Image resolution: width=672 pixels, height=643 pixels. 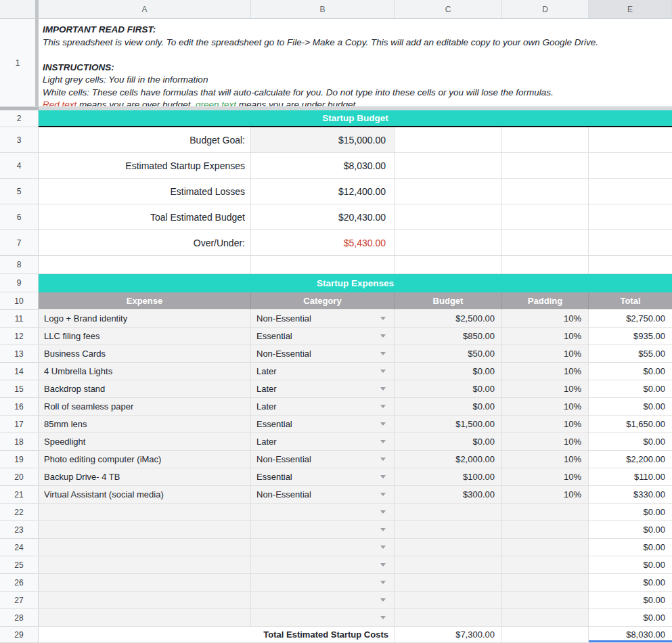 What do you see at coordinates (631, 477) in the screenshot?
I see `total-cell: $110.00` at bounding box center [631, 477].